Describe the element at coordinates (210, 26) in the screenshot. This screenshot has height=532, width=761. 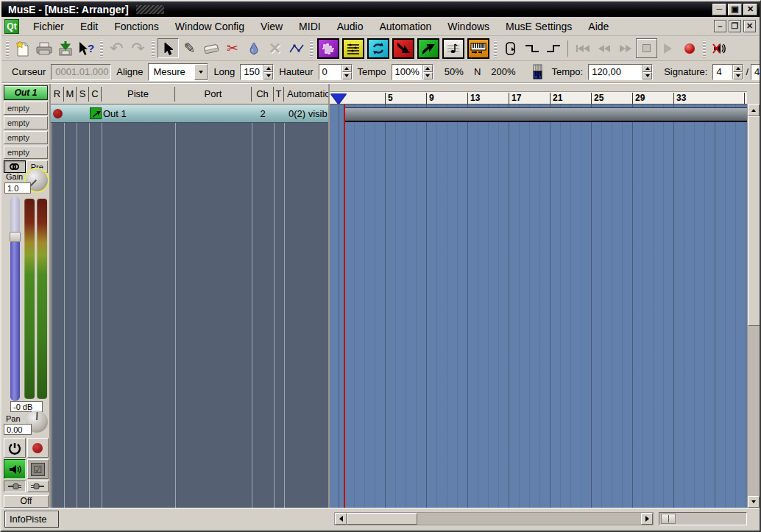
I see `menu-window-config: Window Config` at that location.